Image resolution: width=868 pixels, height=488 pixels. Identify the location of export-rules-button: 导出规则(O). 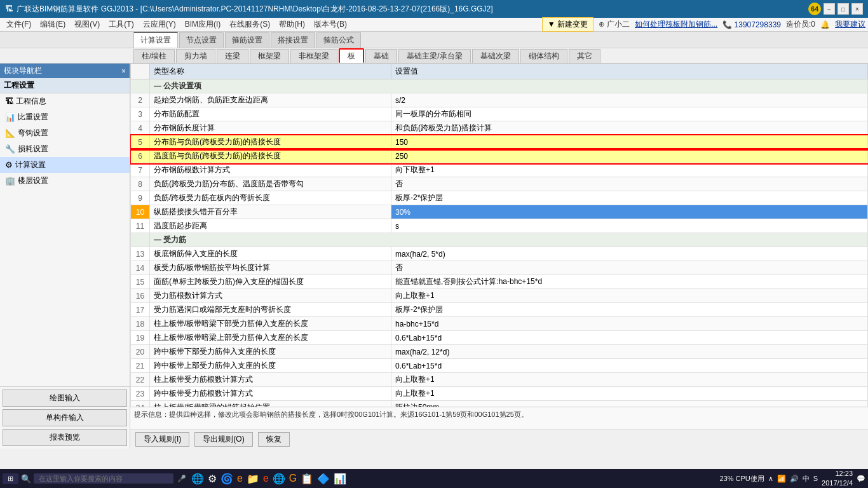
(224, 440).